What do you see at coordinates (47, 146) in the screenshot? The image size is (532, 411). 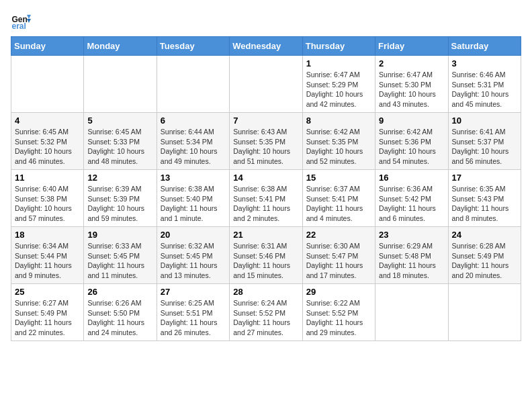 I see `day-info: Sunrise: 6:45 AM Sunset: 5:32 PM Dayligh…` at bounding box center [47, 146].